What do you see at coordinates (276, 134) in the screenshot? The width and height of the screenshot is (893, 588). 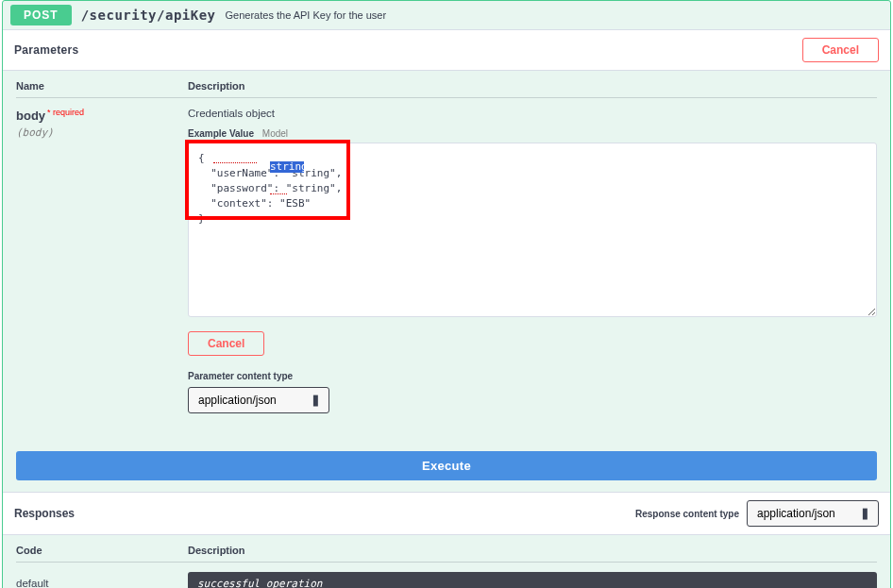 I see `tab-model: Model` at bounding box center [276, 134].